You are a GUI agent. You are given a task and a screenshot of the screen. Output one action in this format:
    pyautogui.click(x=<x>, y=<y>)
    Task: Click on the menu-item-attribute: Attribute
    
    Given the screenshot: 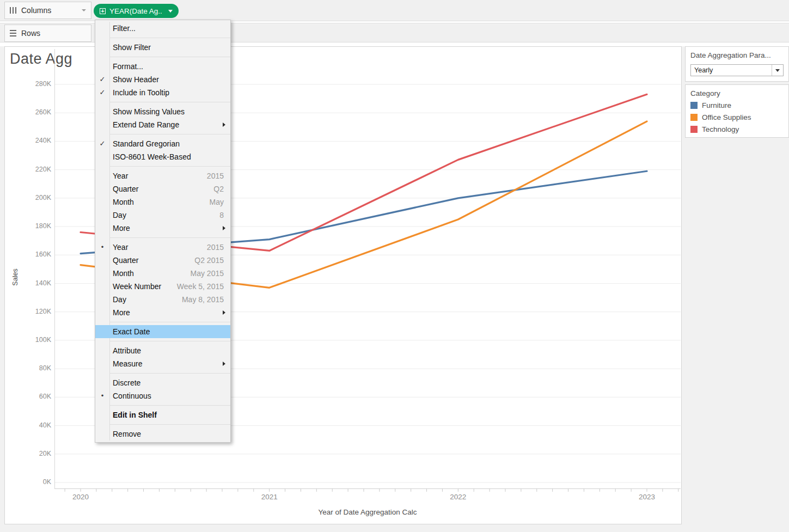 What is the action you would take?
    pyautogui.click(x=163, y=351)
    